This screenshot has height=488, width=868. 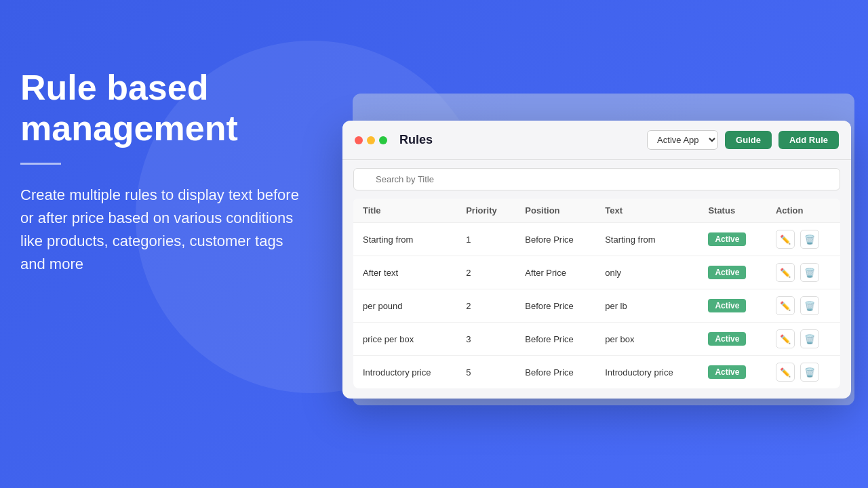 What do you see at coordinates (647, 211) in the screenshot?
I see `col-text: Text` at bounding box center [647, 211].